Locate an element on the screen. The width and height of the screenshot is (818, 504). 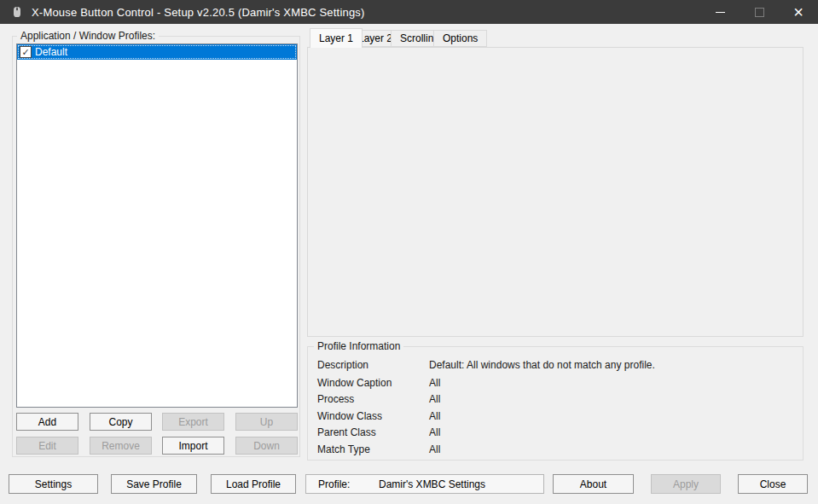
edit-profile-button: Edit is located at coordinates (48, 445).